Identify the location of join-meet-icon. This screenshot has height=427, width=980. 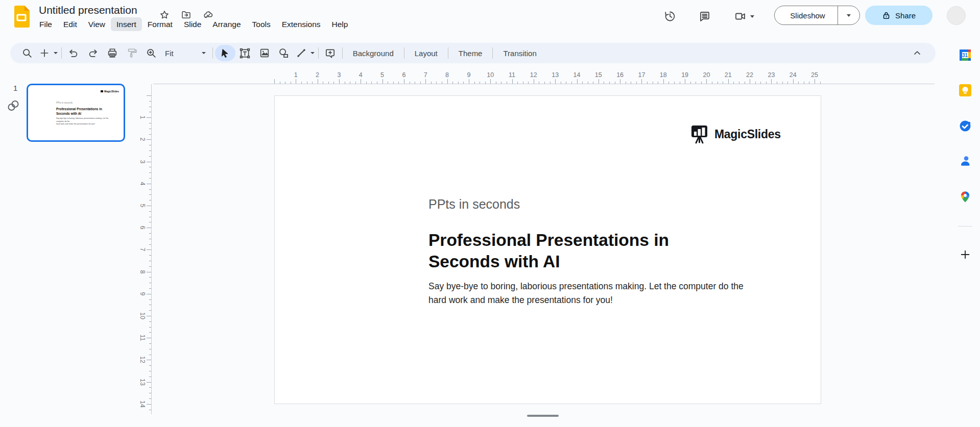
(744, 16).